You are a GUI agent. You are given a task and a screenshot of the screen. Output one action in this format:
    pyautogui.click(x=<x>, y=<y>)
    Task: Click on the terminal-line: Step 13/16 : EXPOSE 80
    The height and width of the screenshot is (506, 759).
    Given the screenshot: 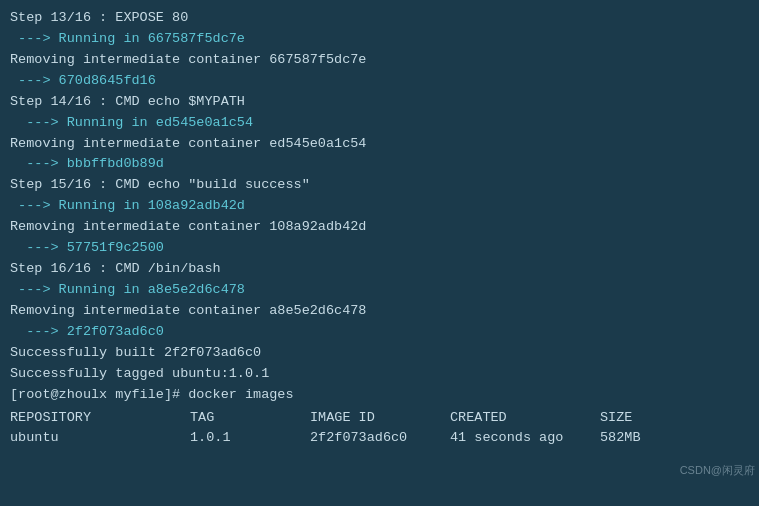 What is the action you would take?
    pyautogui.click(x=380, y=18)
    